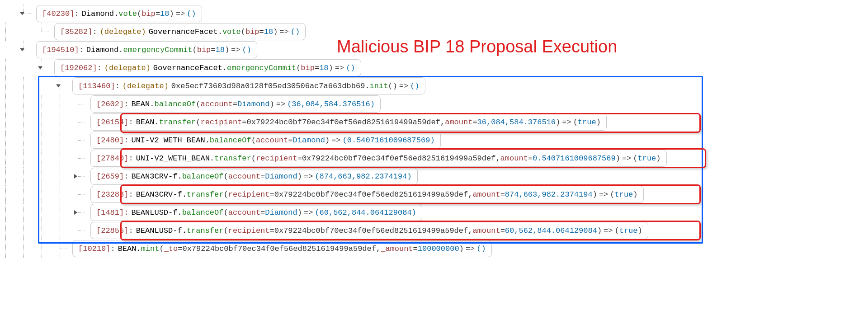  I want to click on trace-row: [2480] UNI-V2_WETH_BEAN.balanceOf(accoun…, so click(434, 140).